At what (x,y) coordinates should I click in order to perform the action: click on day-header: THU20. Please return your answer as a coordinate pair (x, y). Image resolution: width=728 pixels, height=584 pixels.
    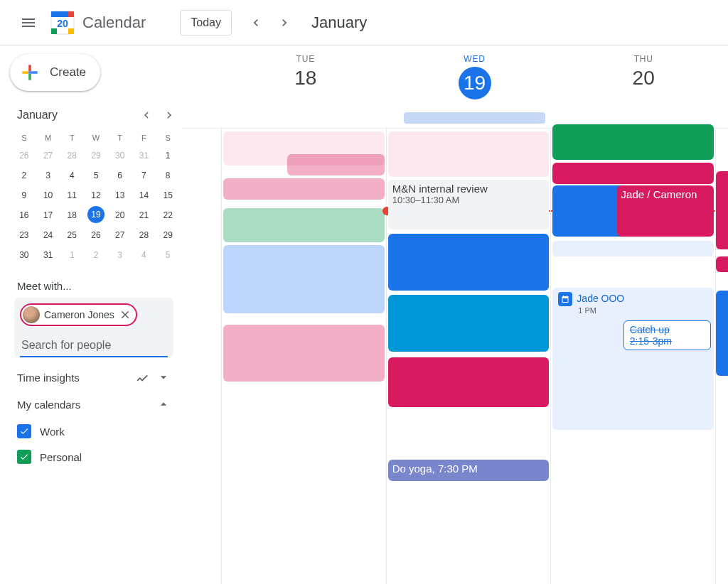
    Looking at the image, I should click on (643, 78).